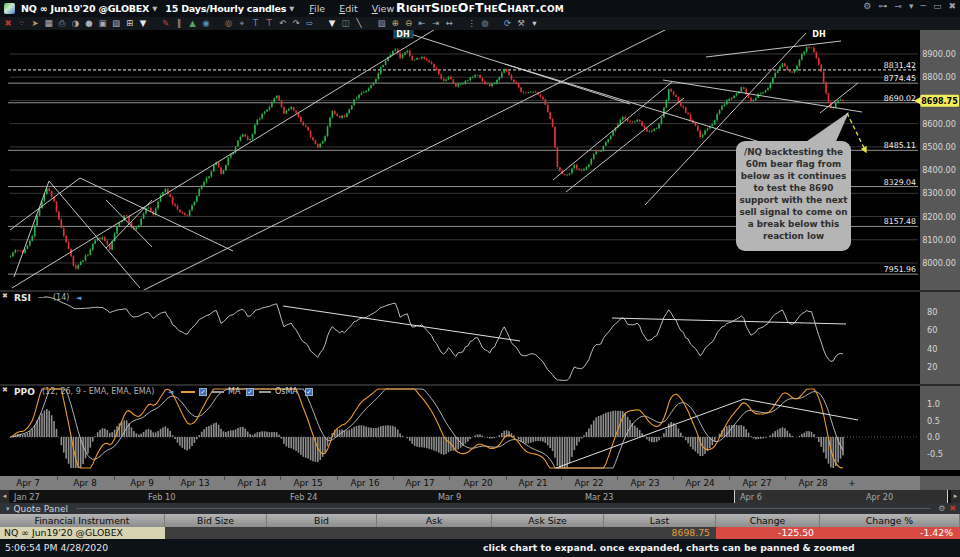  Describe the element at coordinates (867, 6) in the screenshot. I see `settings-gear-icon: ⚙` at that location.